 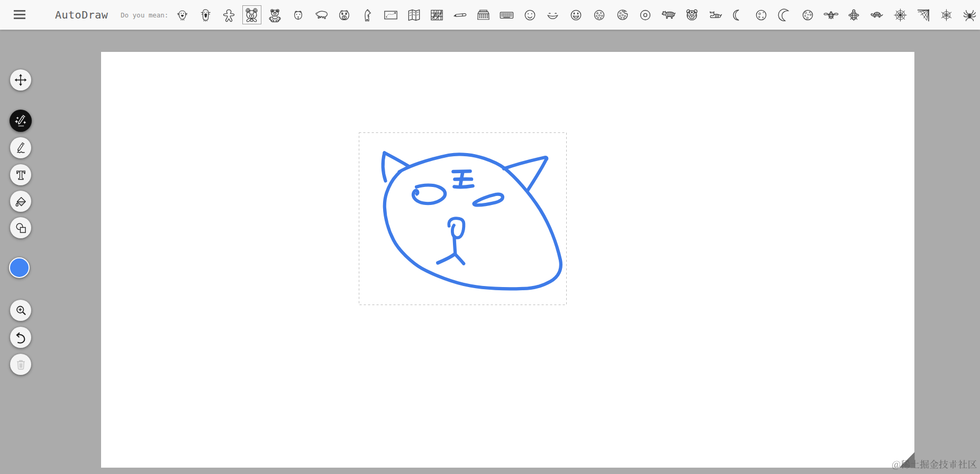 What do you see at coordinates (21, 148) in the screenshot?
I see `pencil-icon` at bounding box center [21, 148].